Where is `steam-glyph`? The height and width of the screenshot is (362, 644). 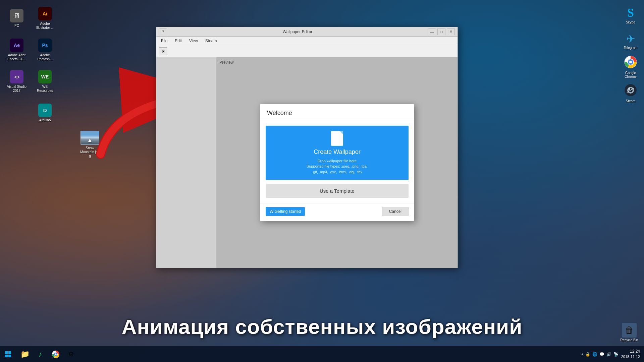
steam-glyph is located at coordinates (631, 91).